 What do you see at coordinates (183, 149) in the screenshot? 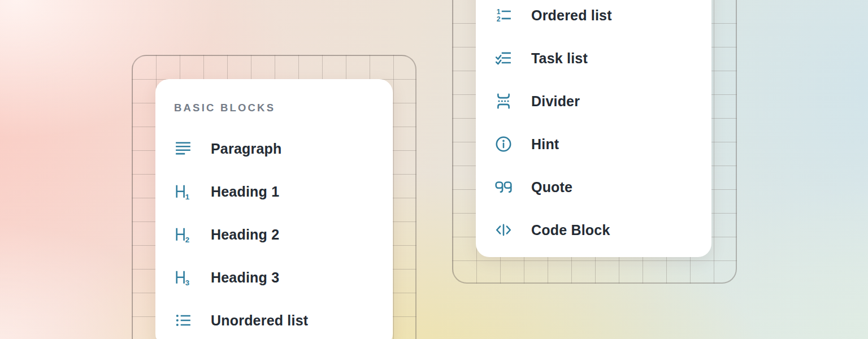
I see `paragraph-icon` at bounding box center [183, 149].